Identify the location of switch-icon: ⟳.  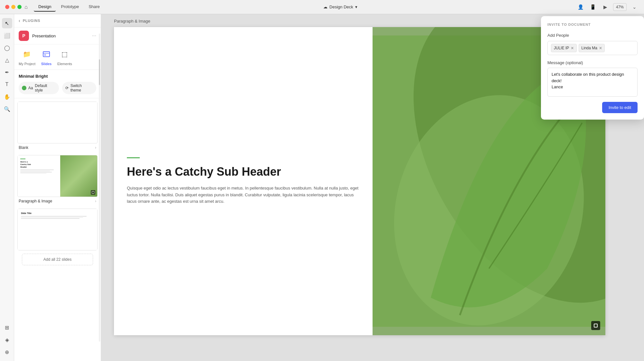
(67, 88).